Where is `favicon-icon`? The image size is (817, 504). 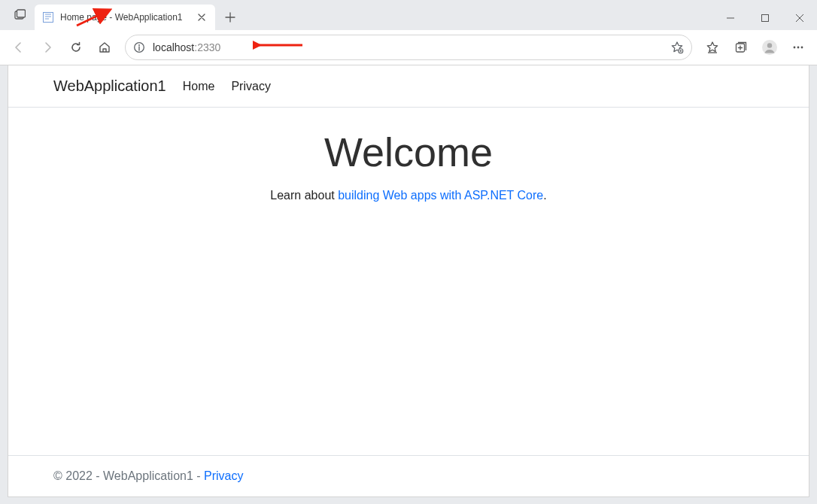
favicon-icon is located at coordinates (48, 17).